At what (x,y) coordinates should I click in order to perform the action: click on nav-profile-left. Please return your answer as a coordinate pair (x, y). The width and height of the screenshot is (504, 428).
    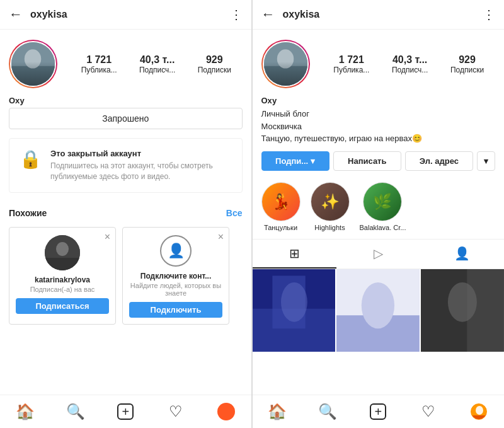
    Looking at the image, I should click on (226, 412).